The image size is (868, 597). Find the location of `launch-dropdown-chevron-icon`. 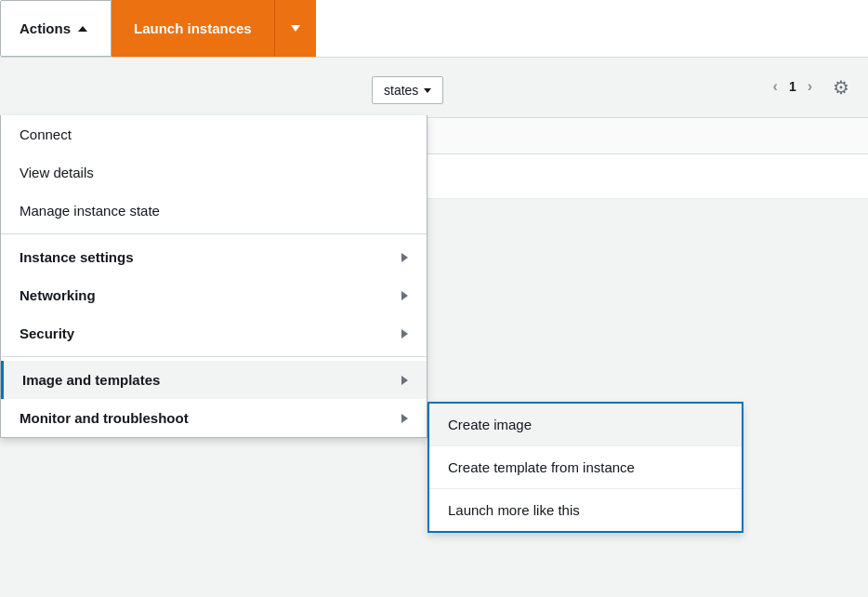

launch-dropdown-chevron-icon is located at coordinates (296, 28).